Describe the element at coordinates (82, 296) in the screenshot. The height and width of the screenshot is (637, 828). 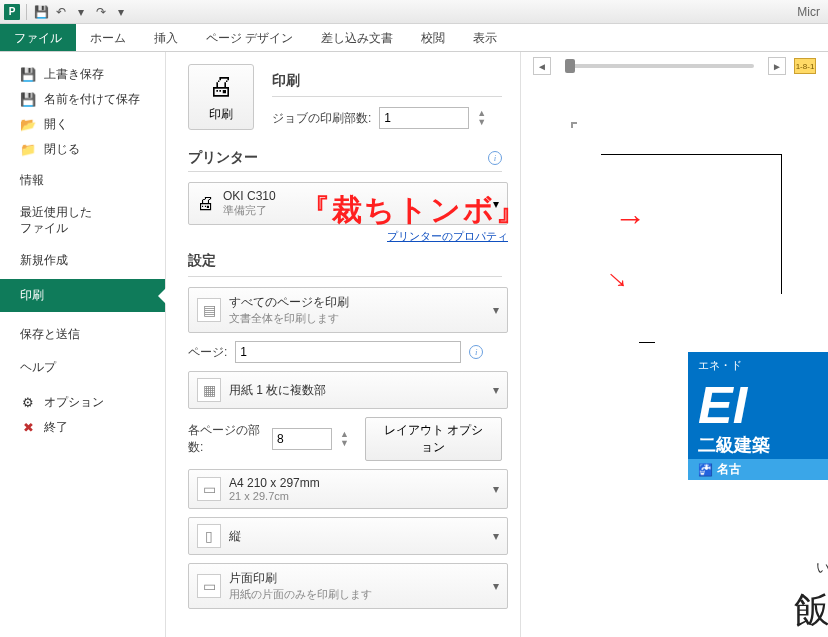
I see `sidebar-item-print: 印刷` at that location.